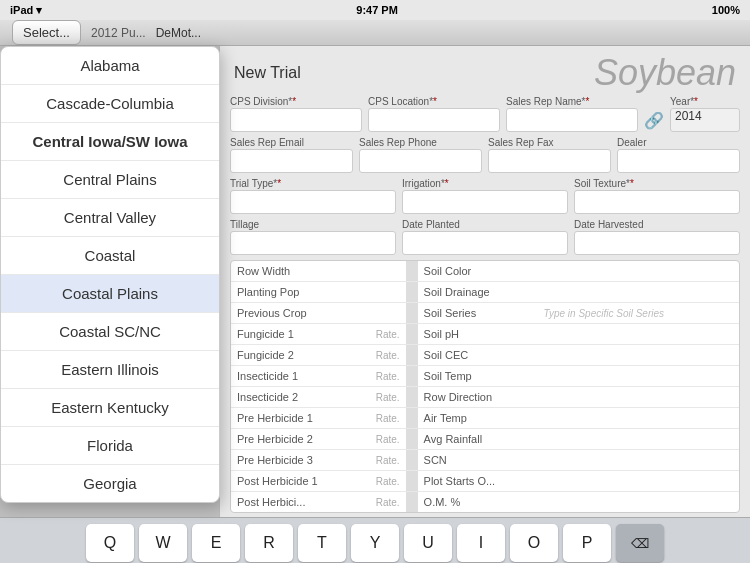  What do you see at coordinates (269, 543) in the screenshot?
I see `key-r: R` at bounding box center [269, 543].